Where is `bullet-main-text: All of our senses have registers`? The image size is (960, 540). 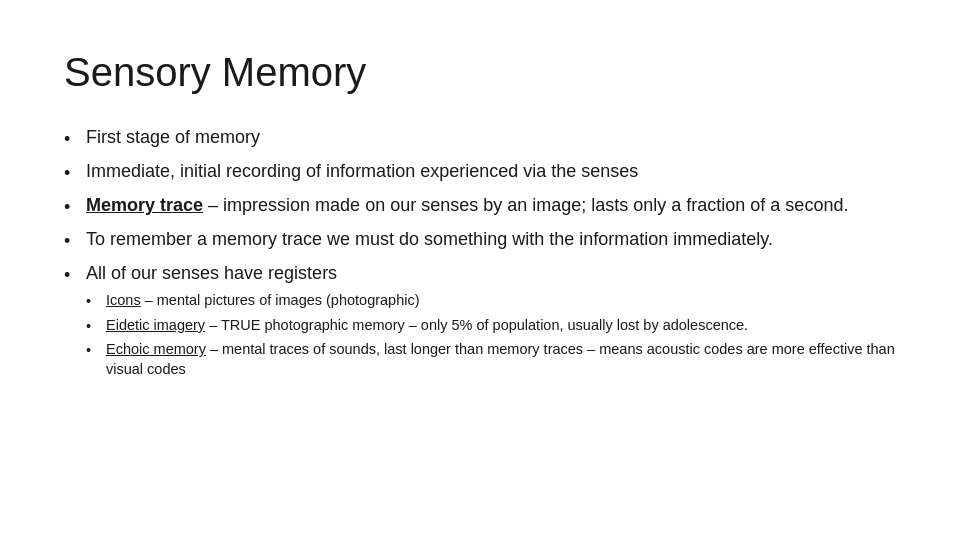 bullet-main-text: All of our senses have registers is located at coordinates (212, 273).